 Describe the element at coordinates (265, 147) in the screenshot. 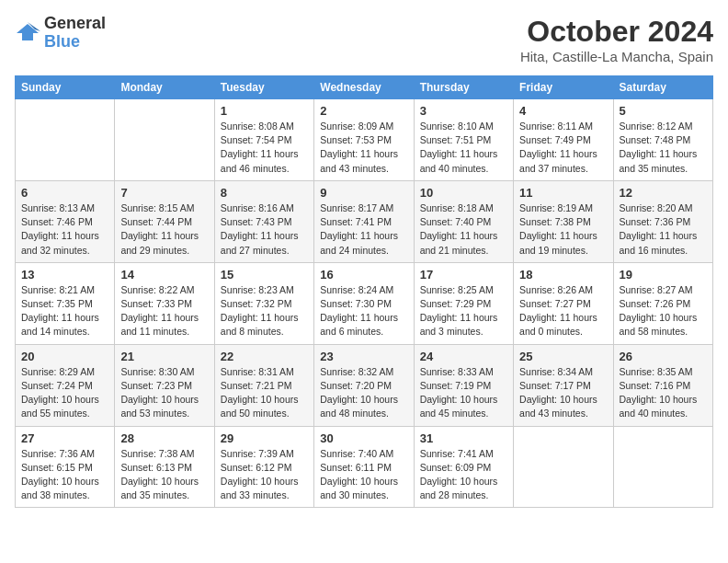

I see `day-info: Sunrise: 8:08 AM Sunset: 7:54 PM Dayligh…` at that location.